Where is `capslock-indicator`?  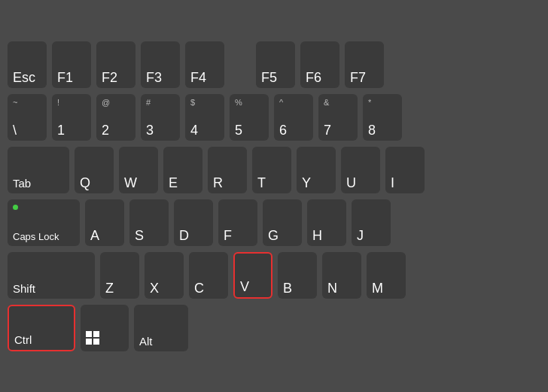 capslock-indicator is located at coordinates (15, 208).